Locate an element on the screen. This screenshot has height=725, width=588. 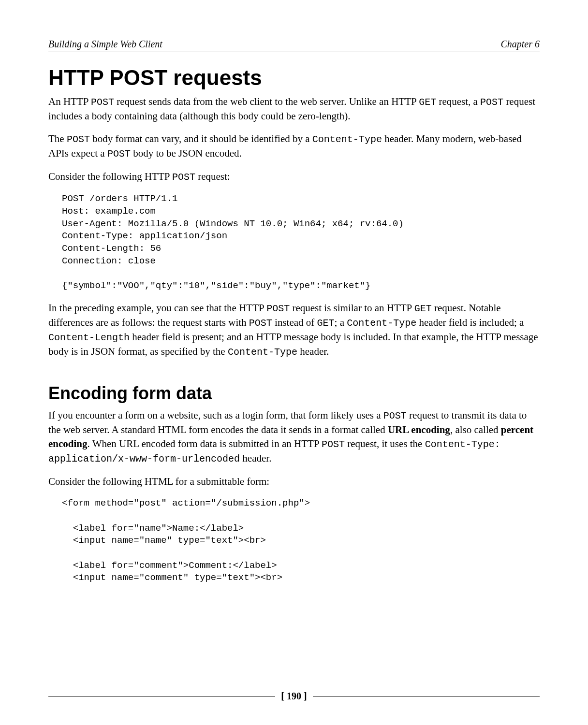
footer-rule-left is located at coordinates (162, 696).